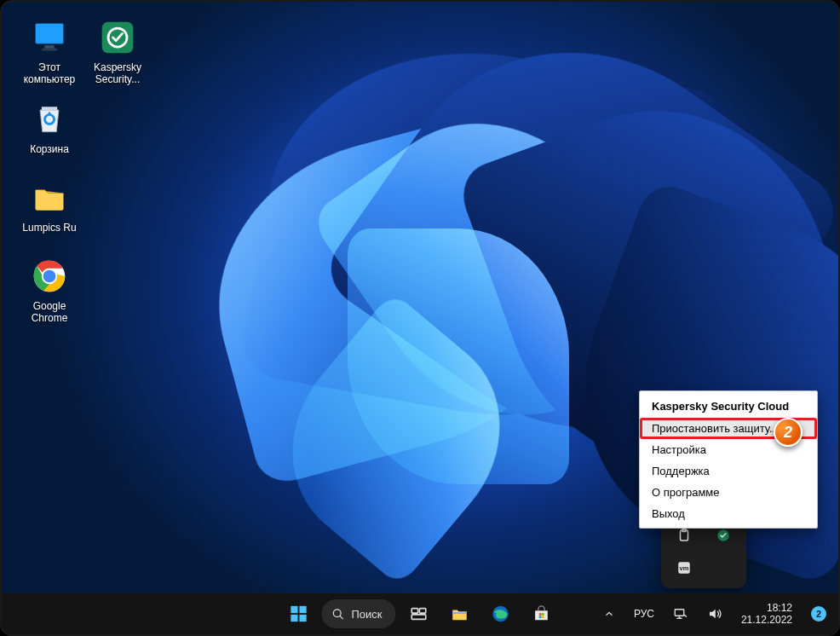 This screenshot has height=636, width=840. Describe the element at coordinates (609, 614) in the screenshot. I see `tray-chevron-up` at that location.